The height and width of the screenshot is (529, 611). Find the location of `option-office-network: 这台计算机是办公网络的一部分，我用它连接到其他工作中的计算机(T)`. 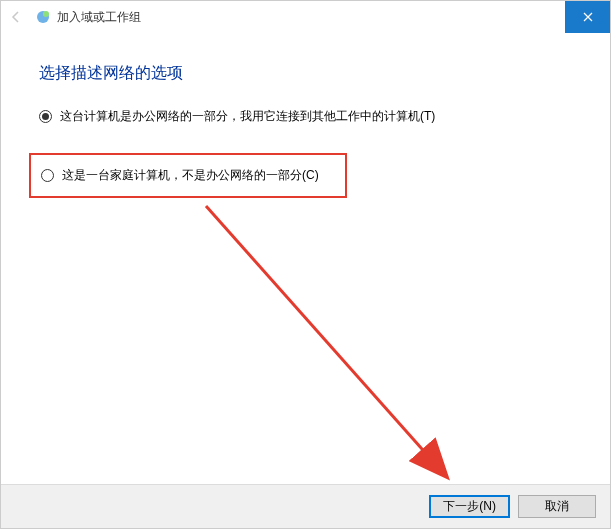

option-office-network: 这台计算机是办公网络的一部分，我用它连接到其他工作中的计算机(T) is located at coordinates (306, 116).